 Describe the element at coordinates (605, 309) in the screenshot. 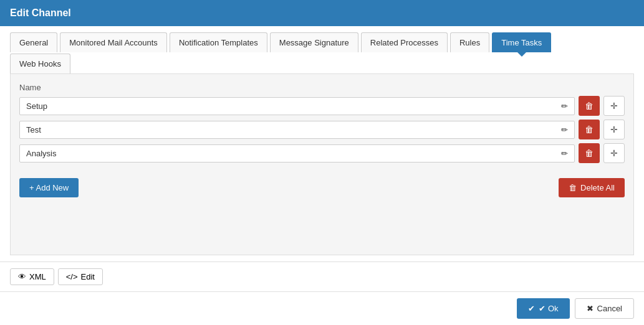

I see `cancel-button: ✖ Cancel` at that location.